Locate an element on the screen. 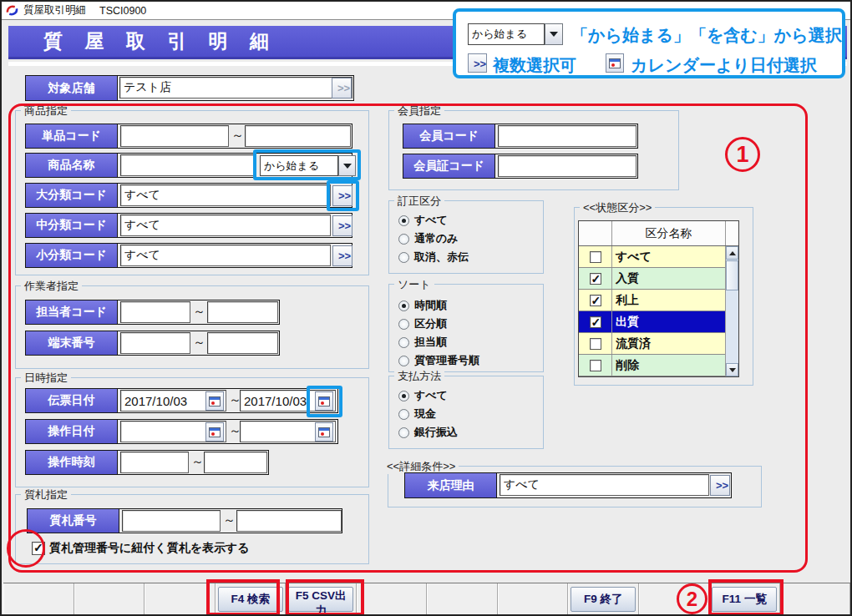 This screenshot has width=852, height=616. match-type-dropdown-button is located at coordinates (347, 165).